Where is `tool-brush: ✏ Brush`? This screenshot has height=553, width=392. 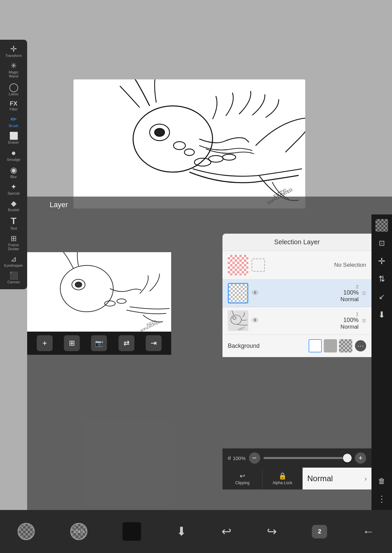 tool-brush: ✏ Brush is located at coordinates (14, 122).